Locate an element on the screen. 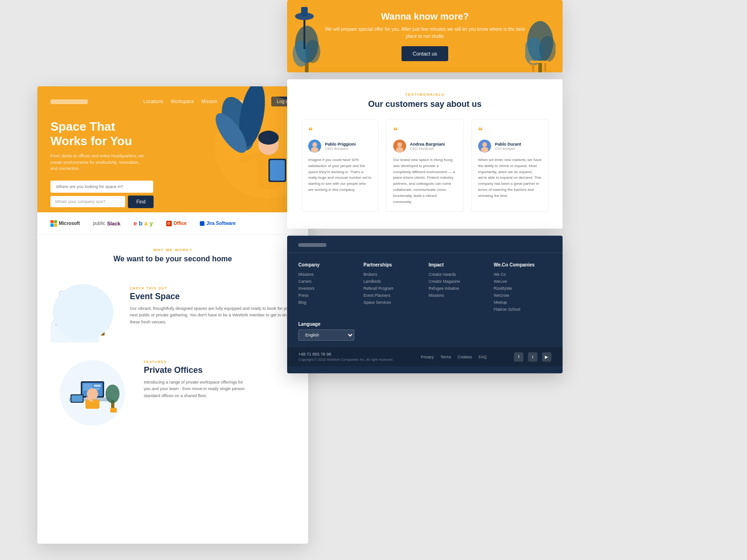 This screenshot has height=560, width=747. testimonial-card-1: ❝ Pablo Priggioni CEO Annaves Imagine if… is located at coordinates (340, 166).